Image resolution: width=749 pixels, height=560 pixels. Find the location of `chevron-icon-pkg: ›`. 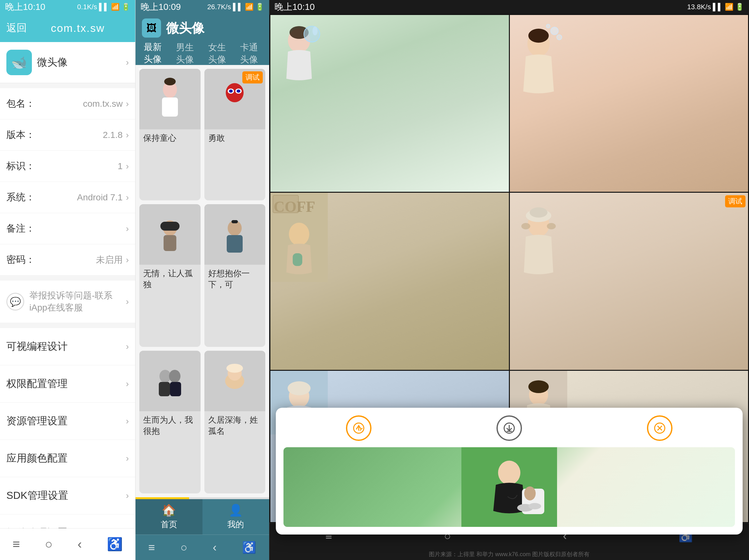

chevron-icon-pkg: › is located at coordinates (127, 104).